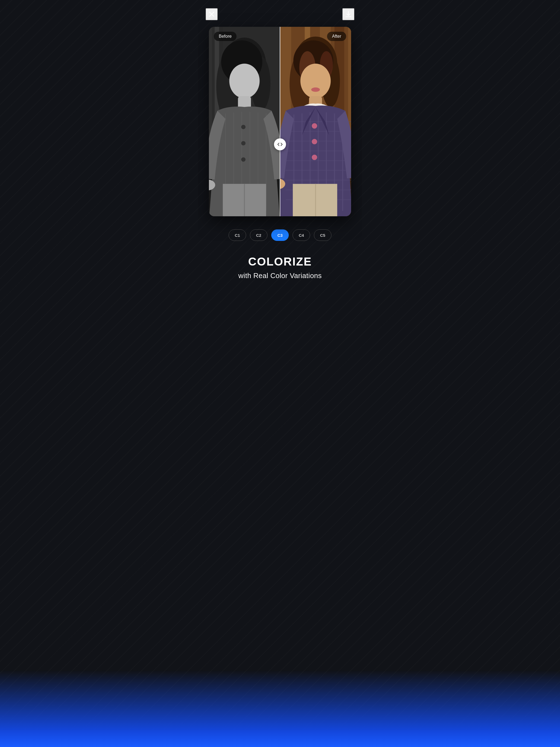 The image size is (560, 747). Describe the element at coordinates (280, 122) in the screenshot. I see `comparison-container: Before After` at that location.